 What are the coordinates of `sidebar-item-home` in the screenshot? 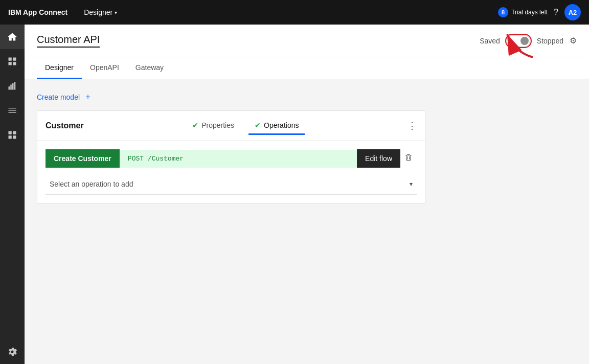 It's located at (12, 37).